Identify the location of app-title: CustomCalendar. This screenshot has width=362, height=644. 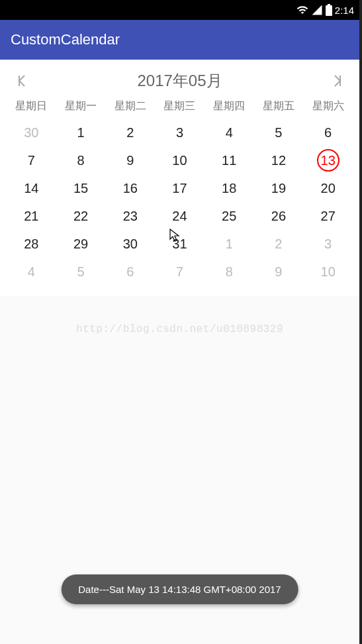
(65, 40).